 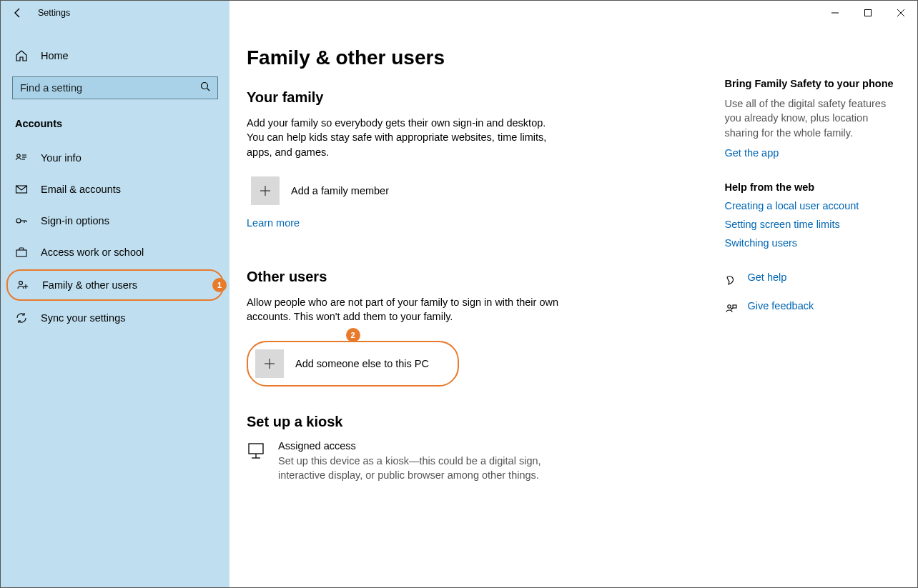 I want to click on add-someone-else-button: Add someone else to this PC, so click(x=353, y=364).